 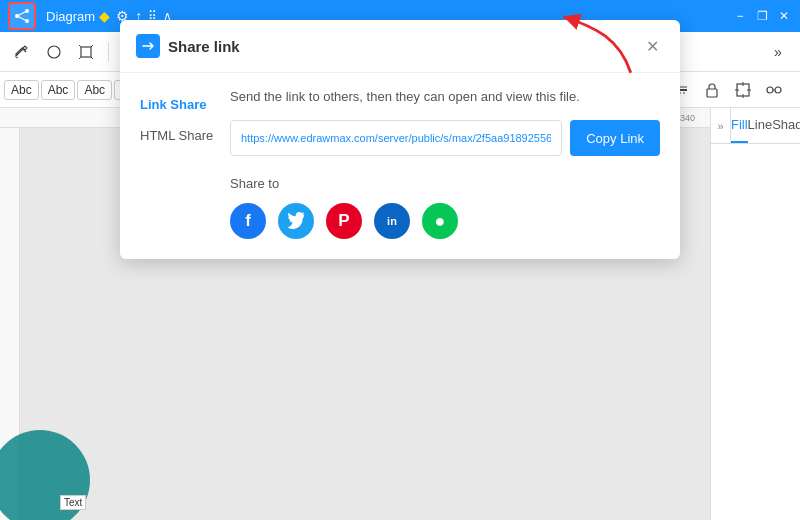 I want to click on dialog-description: Send the link to others, then they can o…, so click(x=445, y=96).